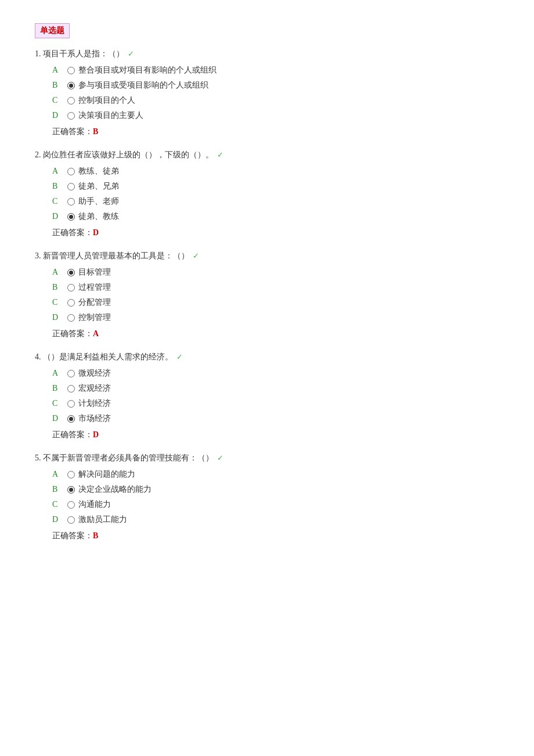  What do you see at coordinates (58, 287) in the screenshot?
I see `option-label-q3-b: B` at bounding box center [58, 287].